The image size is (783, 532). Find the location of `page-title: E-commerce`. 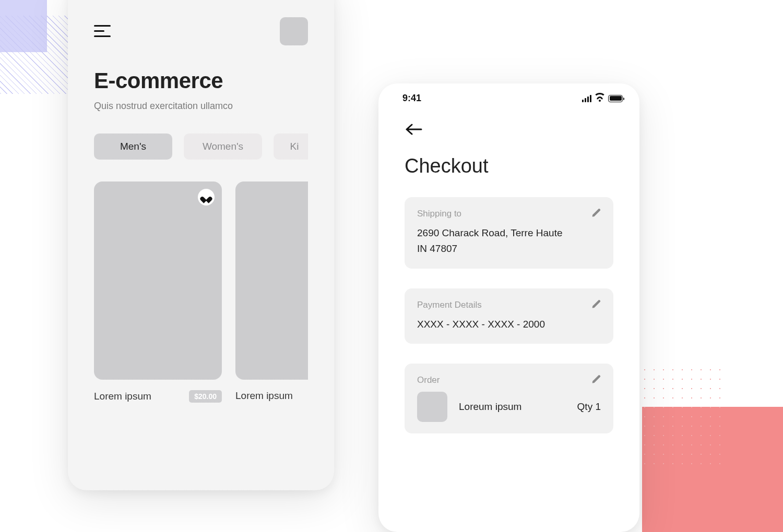

page-title: E-commerce is located at coordinates (201, 81).